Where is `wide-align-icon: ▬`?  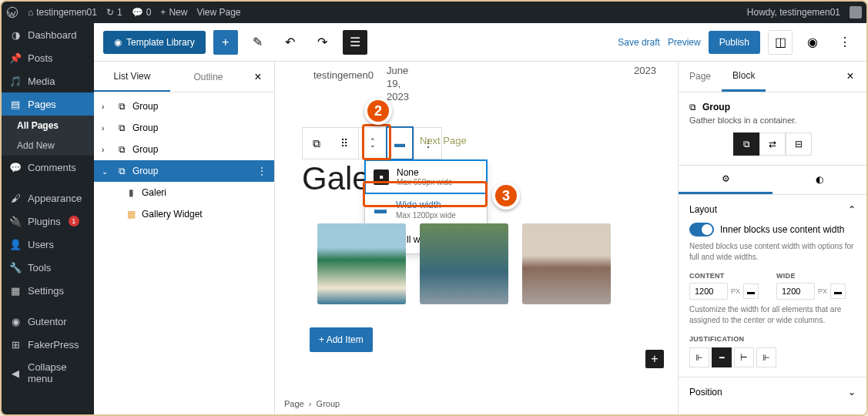
wide-align-icon: ▬ is located at coordinates (838, 291).